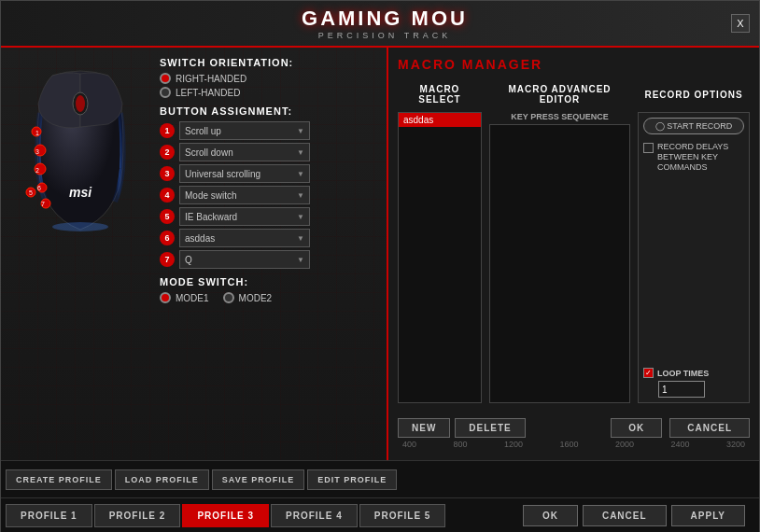  Describe the element at coordinates (165, 92) in the screenshot. I see `left-handed-radio` at that location.